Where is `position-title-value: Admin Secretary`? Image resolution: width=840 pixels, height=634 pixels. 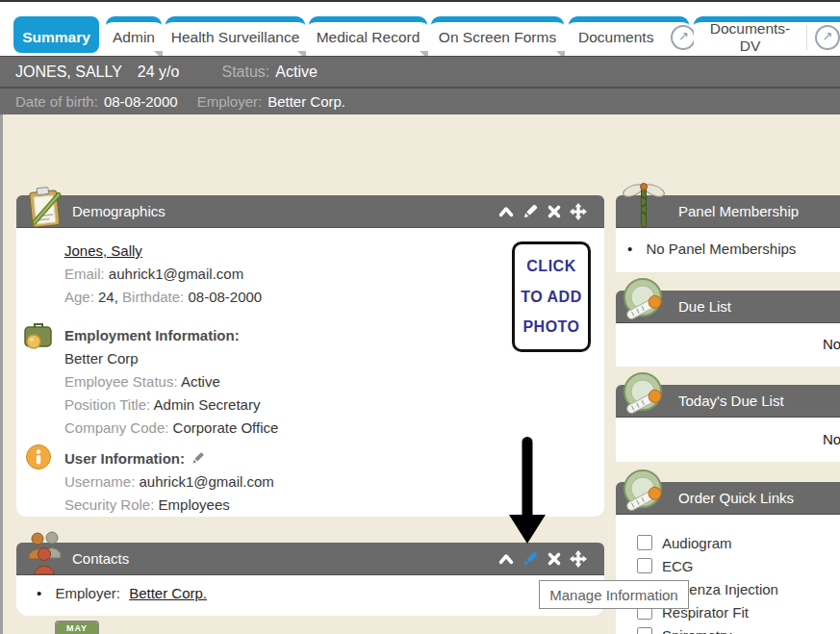 position-title-value: Admin Secretary is located at coordinates (208, 404).